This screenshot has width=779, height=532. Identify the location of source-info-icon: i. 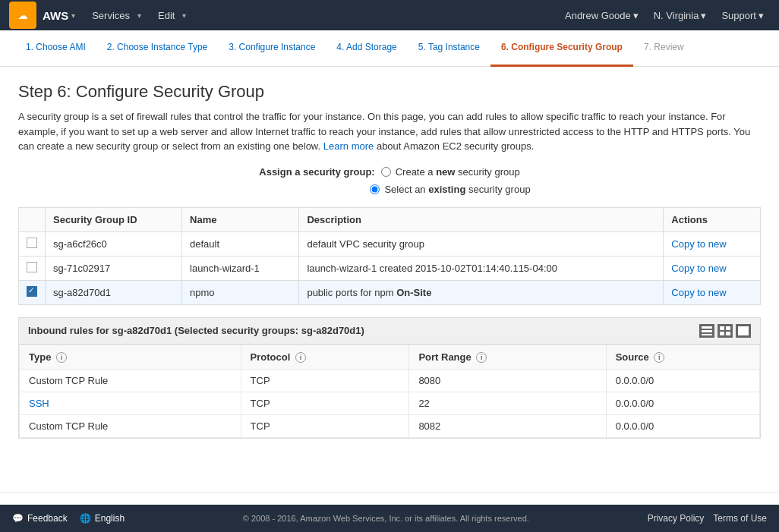
(659, 357).